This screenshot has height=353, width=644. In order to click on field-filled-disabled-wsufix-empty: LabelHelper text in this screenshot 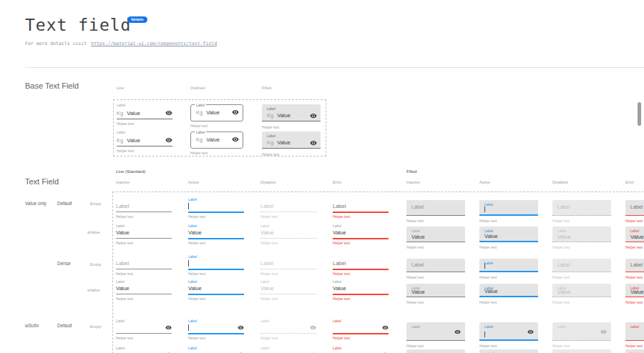, I will do `click(582, 334)`.